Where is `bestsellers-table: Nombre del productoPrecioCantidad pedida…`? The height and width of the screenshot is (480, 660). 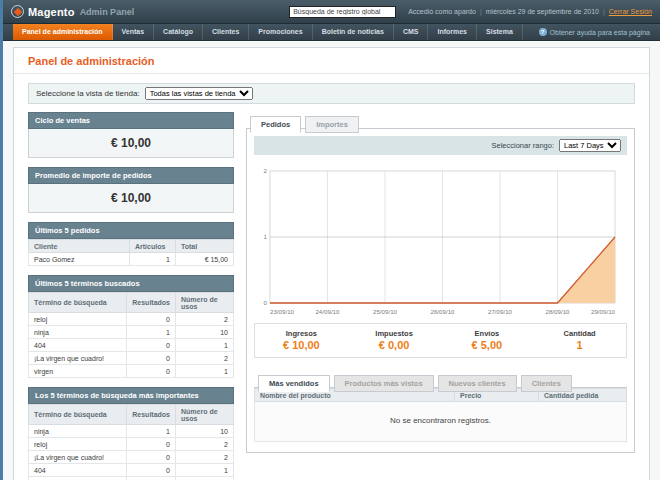
bestsellers-table: Nombre del productoPrecioCantidad pedida… is located at coordinates (440, 415).